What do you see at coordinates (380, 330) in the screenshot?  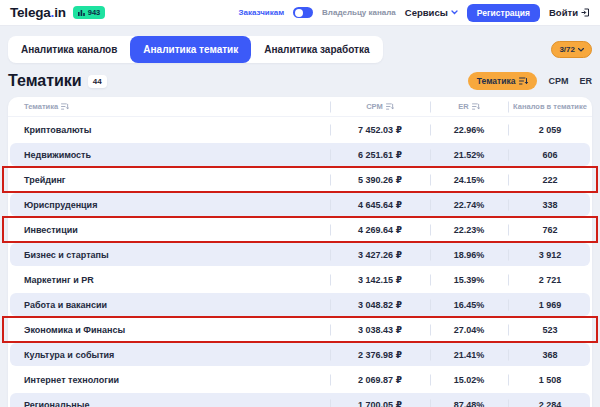 I see `cpm-cell: 3 038.43 ₽` at bounding box center [380, 330].